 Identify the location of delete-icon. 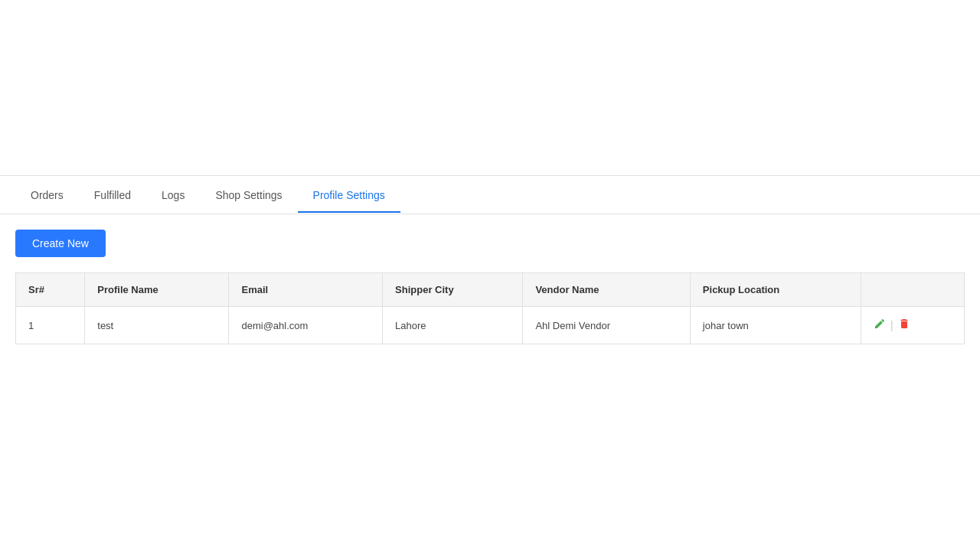
(904, 325).